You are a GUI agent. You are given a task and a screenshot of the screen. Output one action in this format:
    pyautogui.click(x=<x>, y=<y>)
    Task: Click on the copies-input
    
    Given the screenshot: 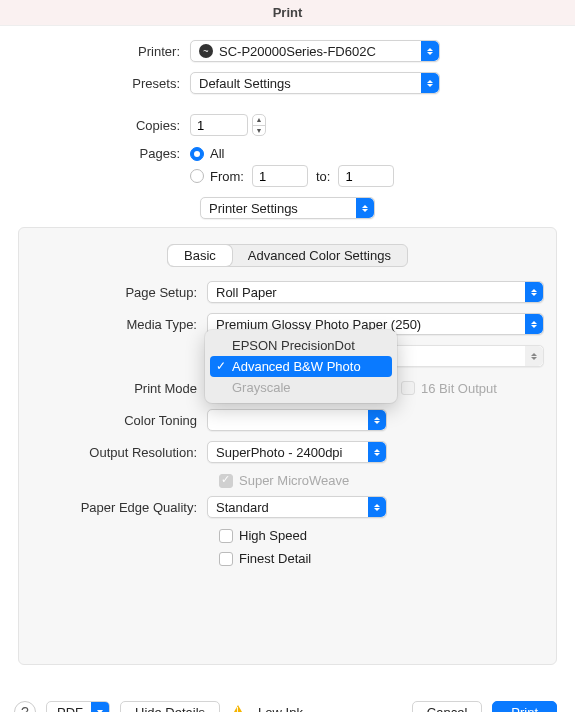 What is the action you would take?
    pyautogui.click(x=219, y=125)
    